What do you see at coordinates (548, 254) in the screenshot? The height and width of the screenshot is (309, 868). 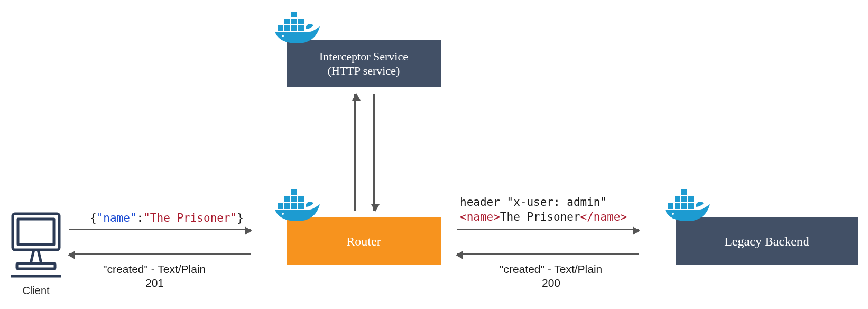 I see `arrow-backend-to-router` at bounding box center [548, 254].